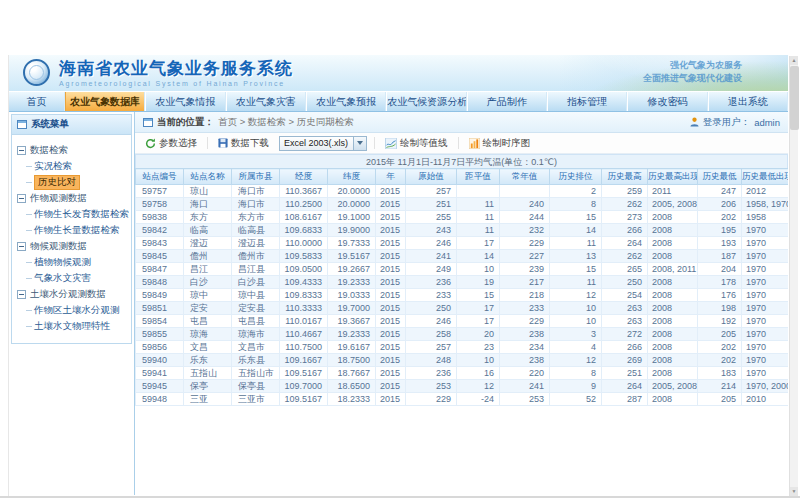 This screenshot has height=500, width=800. What do you see at coordinates (432, 334) in the screenshot?
I see `table-cell: 258` at bounding box center [432, 334].